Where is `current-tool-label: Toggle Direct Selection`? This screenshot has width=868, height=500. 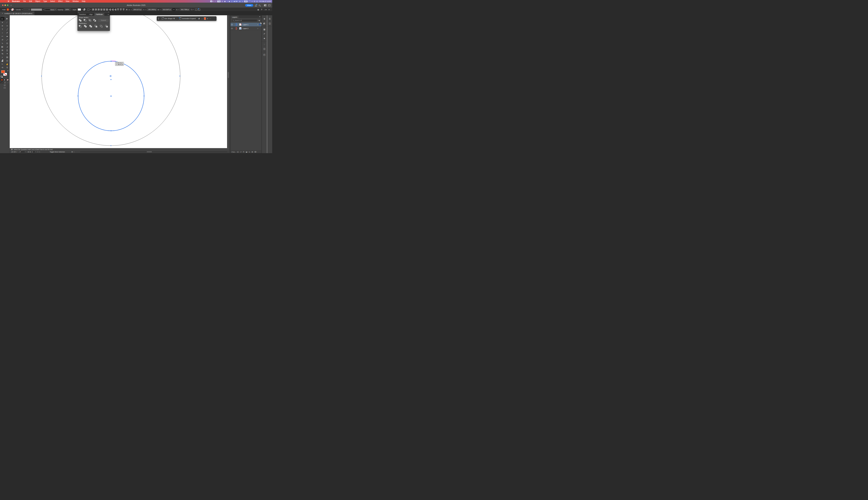
current-tool-label: Toggle Direct Selection is located at coordinates (57, 152).